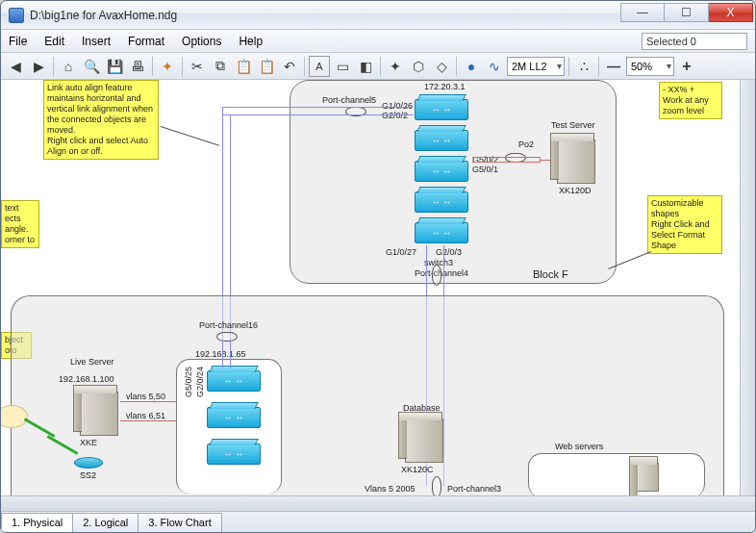 This screenshot has height=533, width=756. Describe the element at coordinates (15, 66) in the screenshot. I see `nav-back-button: ◀` at that location.